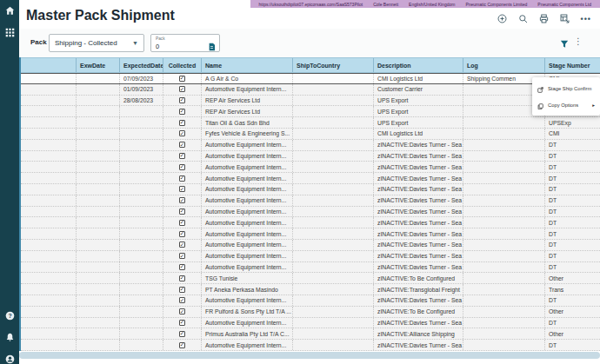 This screenshot has height=364, width=600. I want to click on print-icon, so click(544, 19).